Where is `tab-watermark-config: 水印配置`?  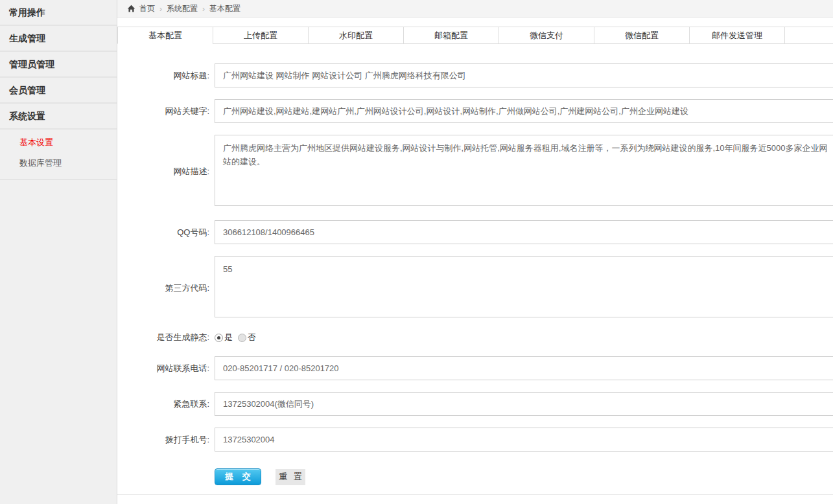 tab-watermark-config: 水印配置 is located at coordinates (356, 35).